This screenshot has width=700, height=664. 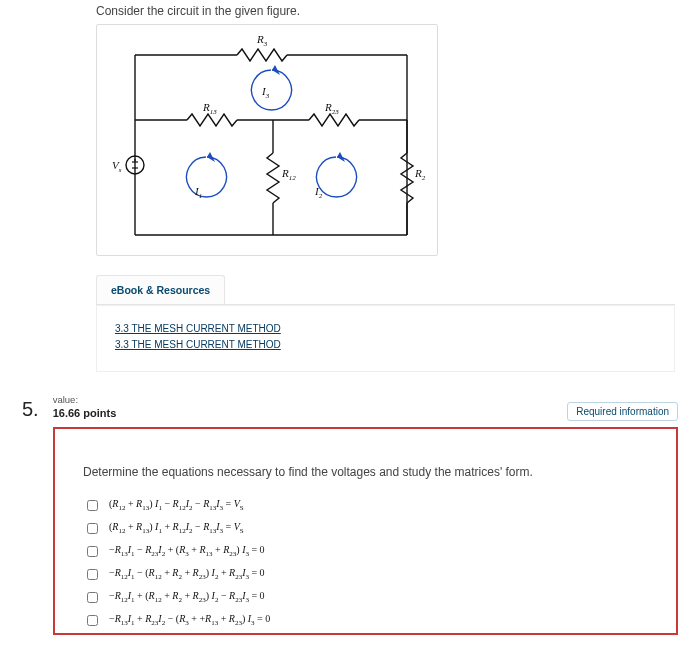 I want to click on label-R3: R3, so click(x=262, y=40).